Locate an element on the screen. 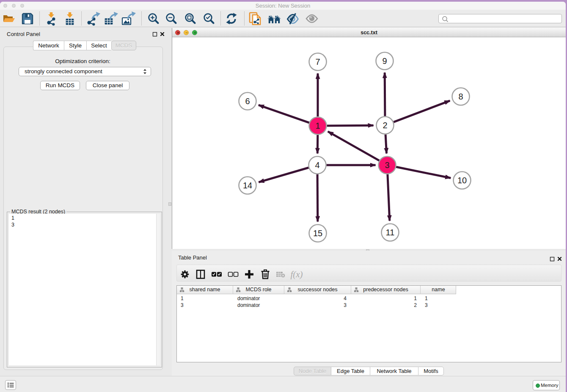 This screenshot has width=567, height=392. svg-text: 15 is located at coordinates (318, 233).